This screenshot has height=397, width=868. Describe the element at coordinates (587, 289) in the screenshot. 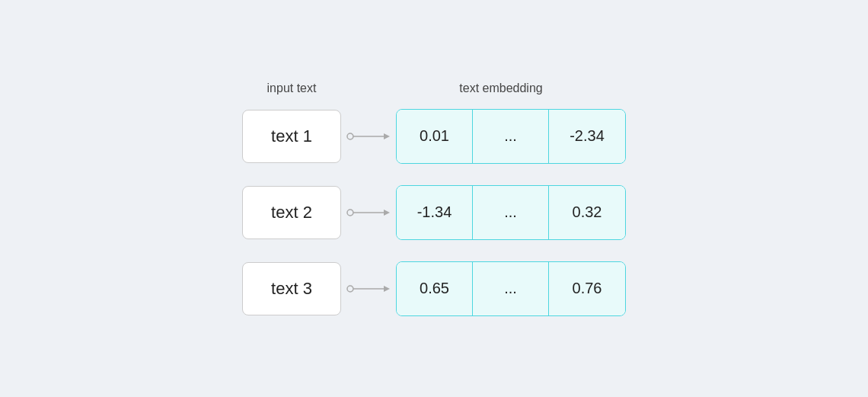

I see `emb-cell-3-2: 0.76` at that location.